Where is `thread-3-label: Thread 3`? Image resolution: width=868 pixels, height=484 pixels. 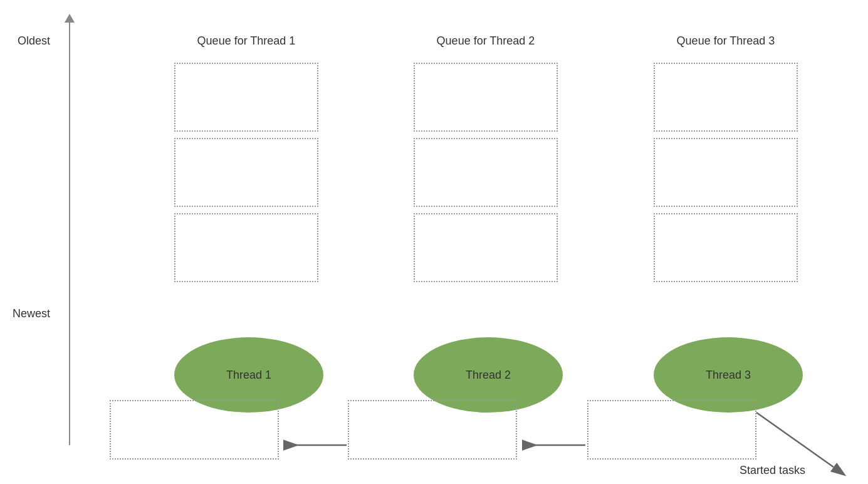
thread-3-label: Thread 3 is located at coordinates (728, 375).